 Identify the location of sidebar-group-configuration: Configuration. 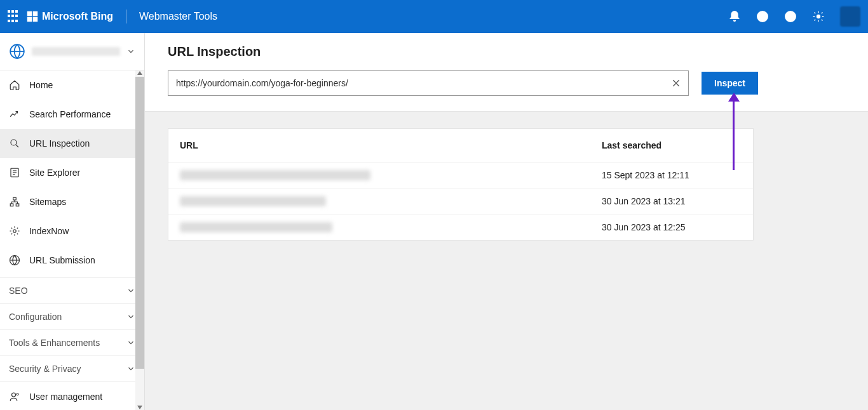
(72, 316).